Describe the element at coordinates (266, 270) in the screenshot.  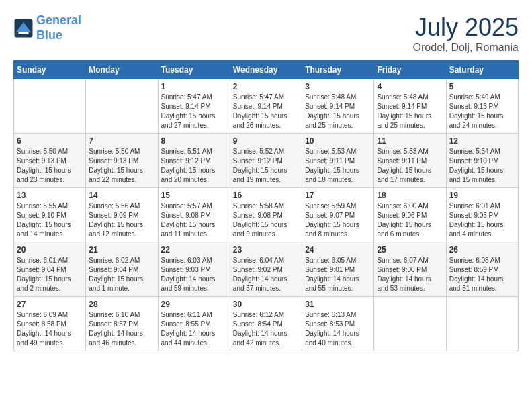
I see `calendar-cell: 23Sunrise: 6:04 AM Sunset: 9:02 PM Dayli…` at that location.